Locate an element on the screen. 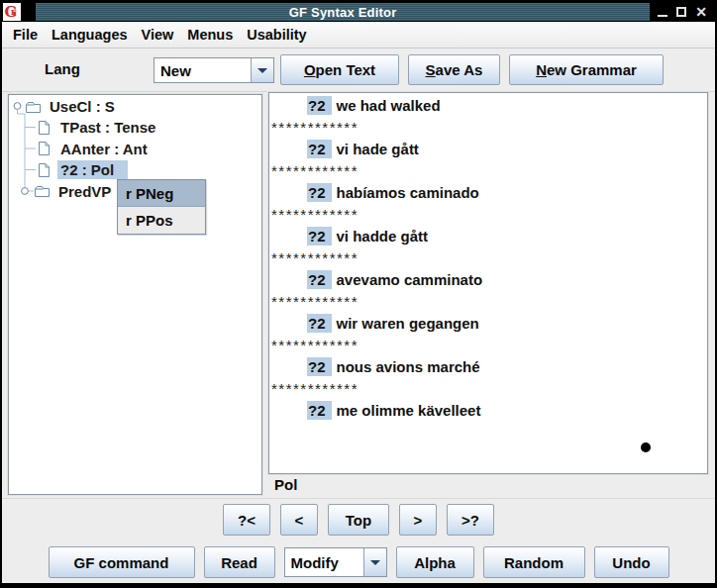 The image size is (717, 588). navigation-button-row: ?< < Top > >? is located at coordinates (358, 520).